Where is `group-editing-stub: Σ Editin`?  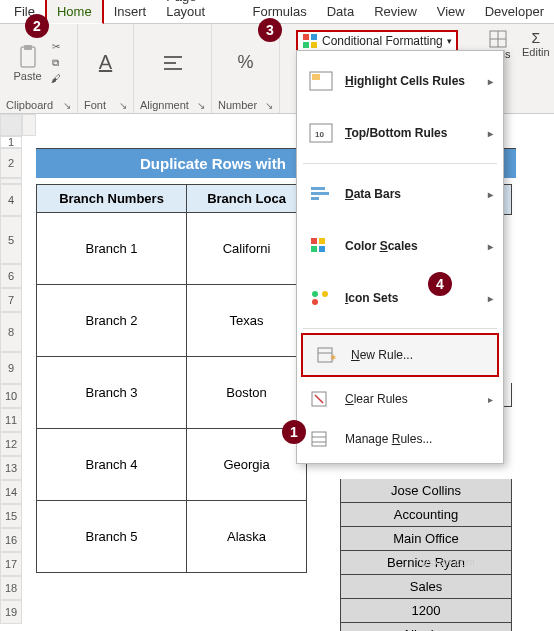
group-editing-stub: Σ Editin is located at coordinates (536, 44).